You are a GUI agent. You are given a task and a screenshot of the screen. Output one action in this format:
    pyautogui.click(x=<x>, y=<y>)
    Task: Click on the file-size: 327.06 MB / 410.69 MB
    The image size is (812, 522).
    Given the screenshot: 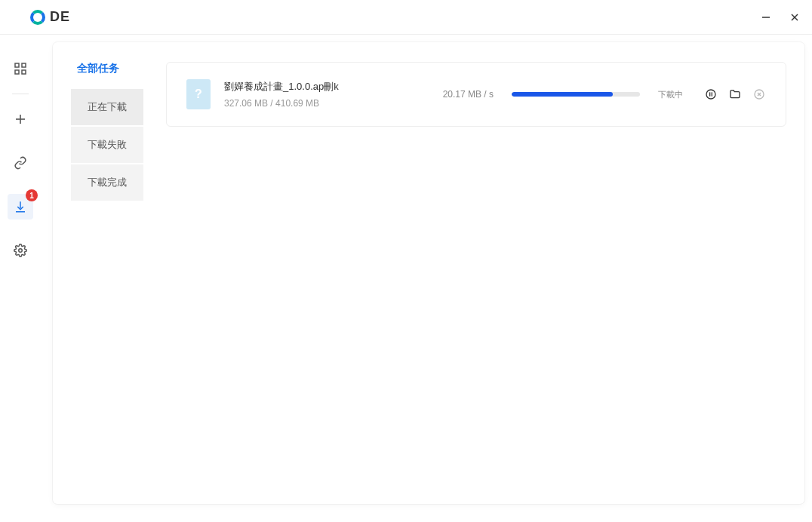 What is the action you would take?
    pyautogui.click(x=322, y=103)
    